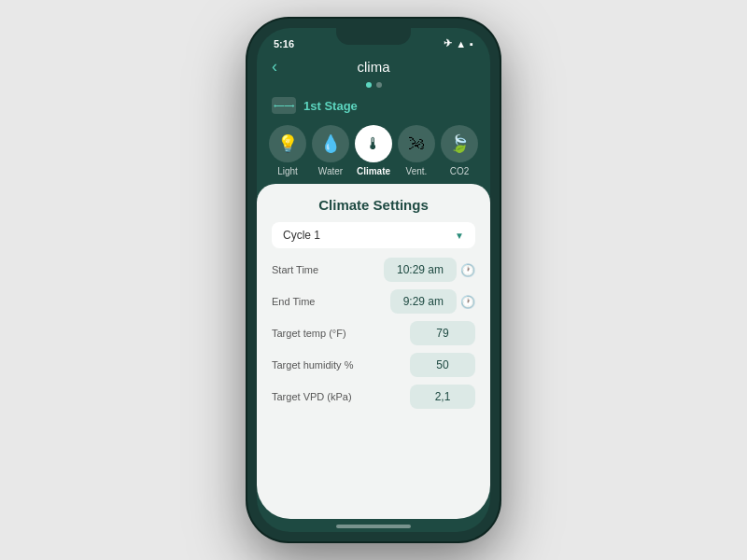 This screenshot has height=560, width=747. What do you see at coordinates (341, 365) in the screenshot?
I see `target-humidity-label: Target humidity %` at bounding box center [341, 365].